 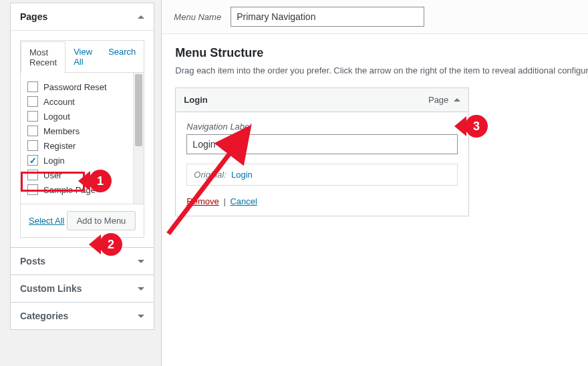 What do you see at coordinates (69, 190) in the screenshot?
I see `list-item-label: Sample Page` at bounding box center [69, 190].